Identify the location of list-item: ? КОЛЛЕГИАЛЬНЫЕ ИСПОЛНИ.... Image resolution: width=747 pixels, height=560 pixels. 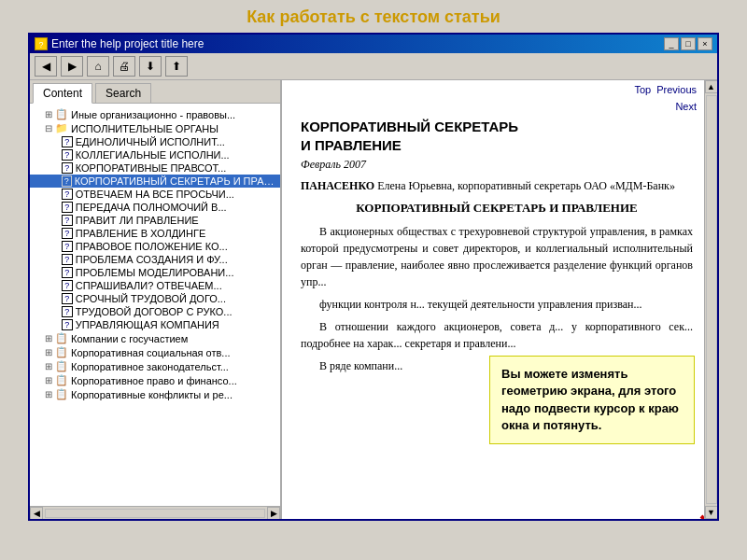
(155, 155).